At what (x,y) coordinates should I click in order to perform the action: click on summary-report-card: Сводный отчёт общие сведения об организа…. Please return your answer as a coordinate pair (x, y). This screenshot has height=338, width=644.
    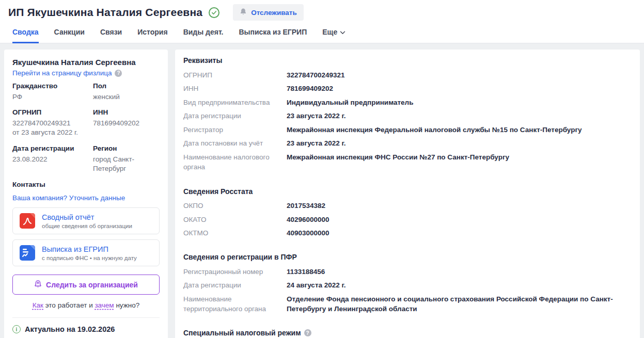
    Looking at the image, I should click on (86, 221).